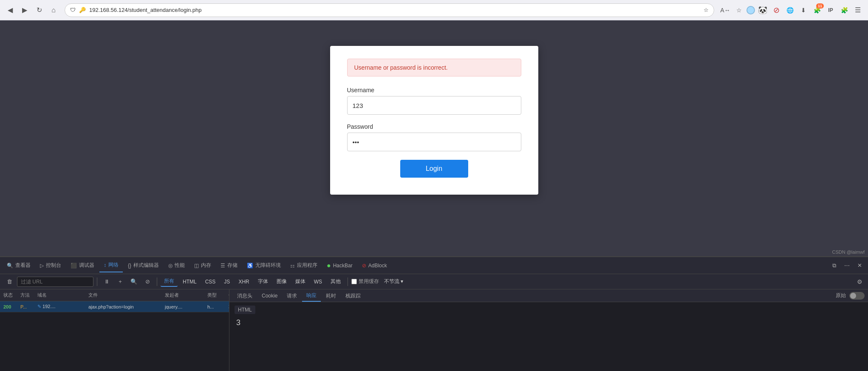 This screenshot has height=371, width=868. What do you see at coordinates (375, 266) in the screenshot?
I see `tab-adblock: ⊘ AdBlock` at bounding box center [375, 266].